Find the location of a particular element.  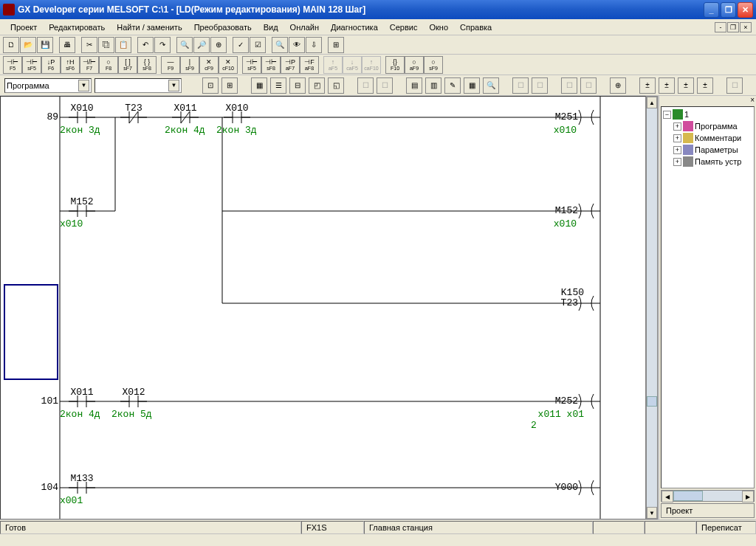

tb-icon-9: ☐ is located at coordinates (385, 86).